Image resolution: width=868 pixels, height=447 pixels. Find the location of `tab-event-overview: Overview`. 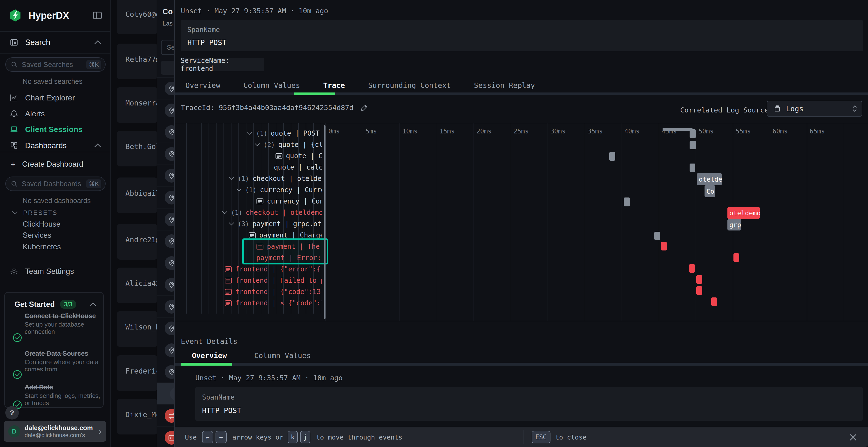

tab-event-overview: Overview is located at coordinates (210, 355).